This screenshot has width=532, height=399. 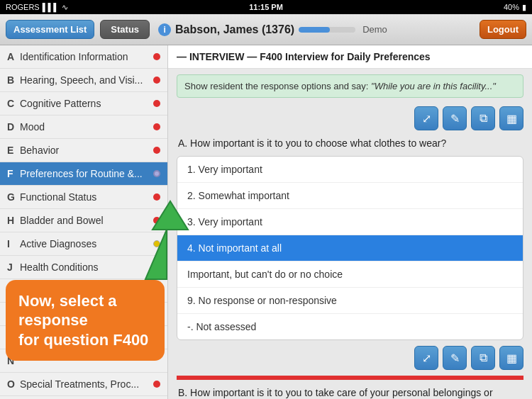 What do you see at coordinates (350, 118) in the screenshot?
I see `toolbar-row-top: ⤢ ✎ ⧉ ▦` at bounding box center [350, 118].